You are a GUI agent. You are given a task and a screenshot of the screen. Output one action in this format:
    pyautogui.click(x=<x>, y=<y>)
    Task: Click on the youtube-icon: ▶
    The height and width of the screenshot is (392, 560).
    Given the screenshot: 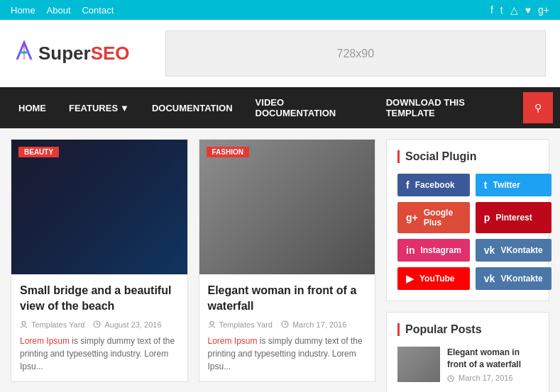 What is the action you would take?
    pyautogui.click(x=410, y=279)
    